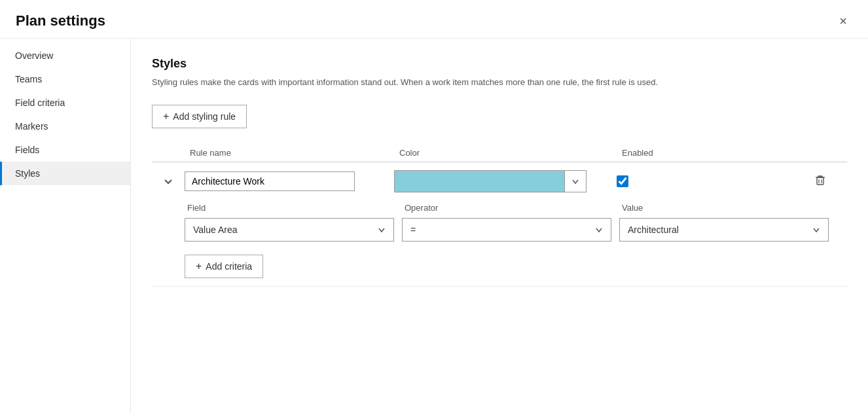 The height and width of the screenshot is (413, 868). I want to click on value-dropdown-value: Architectural, so click(653, 230).